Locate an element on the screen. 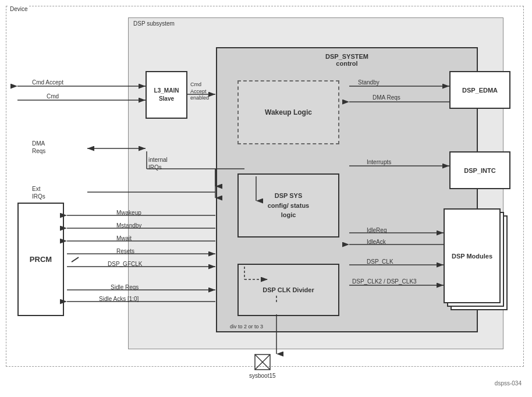  sidle-acks-label: Sidle Acks [1:0] is located at coordinates (119, 299).